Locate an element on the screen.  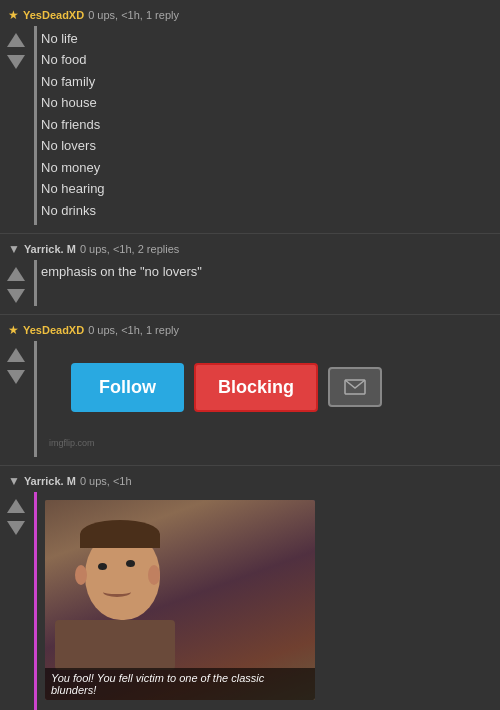
username-1: YesDeadXD is located at coordinates (54, 15).